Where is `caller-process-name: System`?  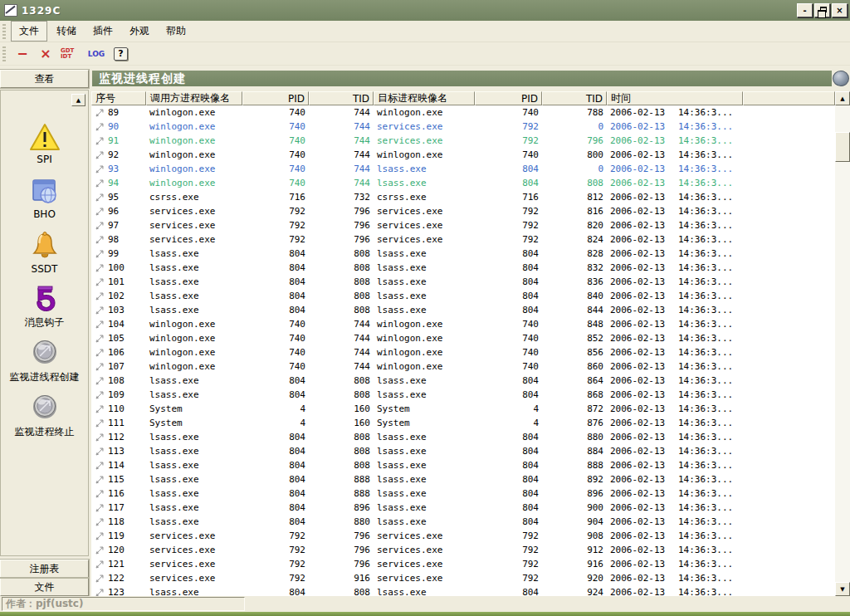
caller-process-name: System is located at coordinates (194, 408).